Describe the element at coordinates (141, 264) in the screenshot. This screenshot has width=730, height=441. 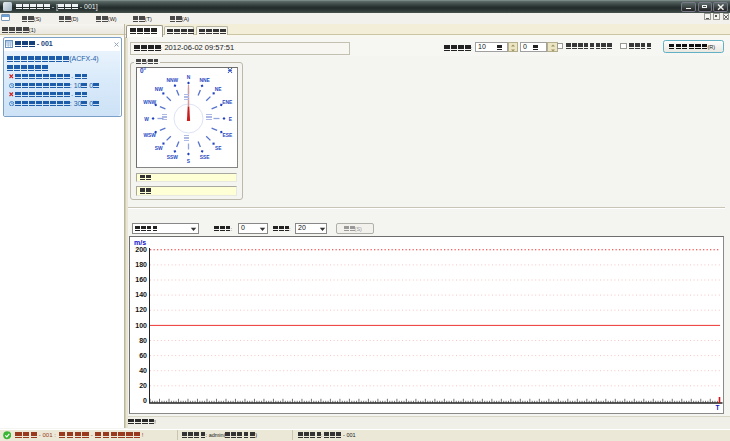
I see `svg-text: 180` at that location.